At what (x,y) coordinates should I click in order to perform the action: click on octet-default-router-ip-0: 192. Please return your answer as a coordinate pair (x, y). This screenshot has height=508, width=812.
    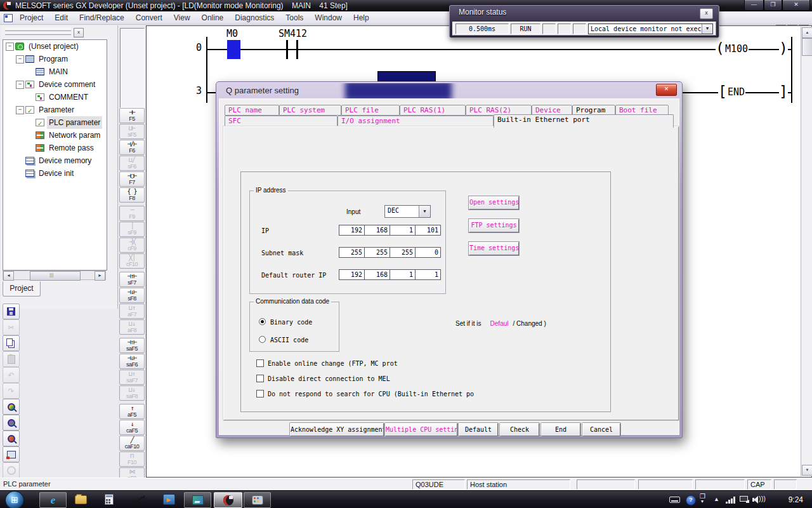
    Looking at the image, I should click on (351, 274).